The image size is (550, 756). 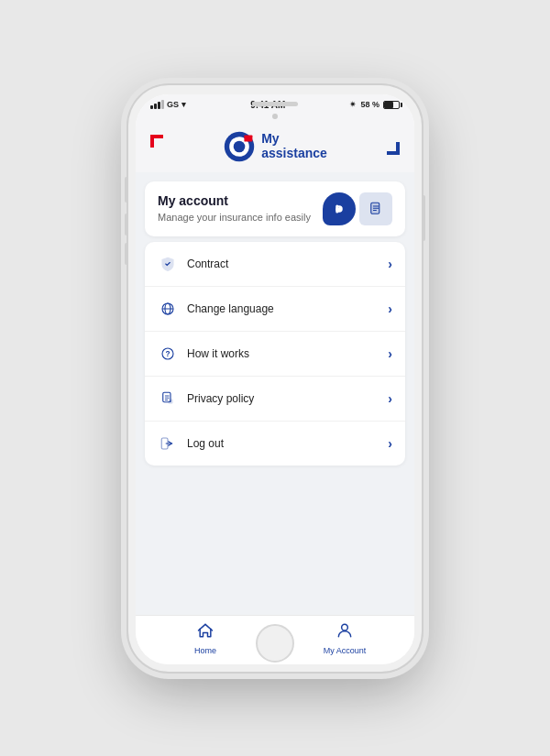 I want to click on battery-label: 58 %, so click(x=370, y=104).